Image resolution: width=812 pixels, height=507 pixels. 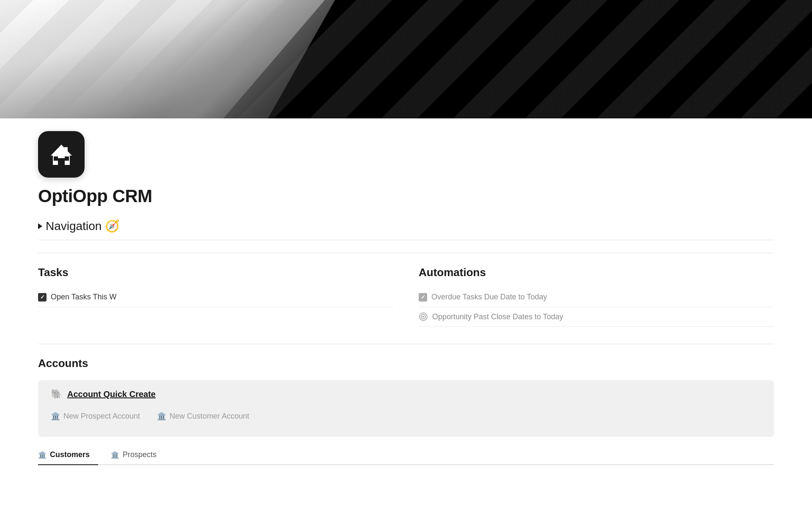 I want to click on new-prospect-account-button: 🏛️ New Prospect Account, so click(x=96, y=416).